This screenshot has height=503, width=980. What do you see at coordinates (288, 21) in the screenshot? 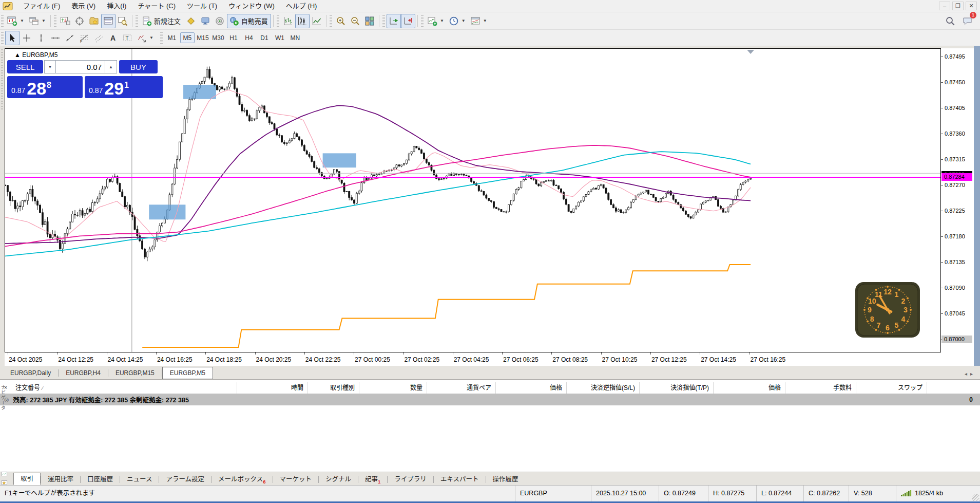
I see `bars-chart-button` at bounding box center [288, 21].